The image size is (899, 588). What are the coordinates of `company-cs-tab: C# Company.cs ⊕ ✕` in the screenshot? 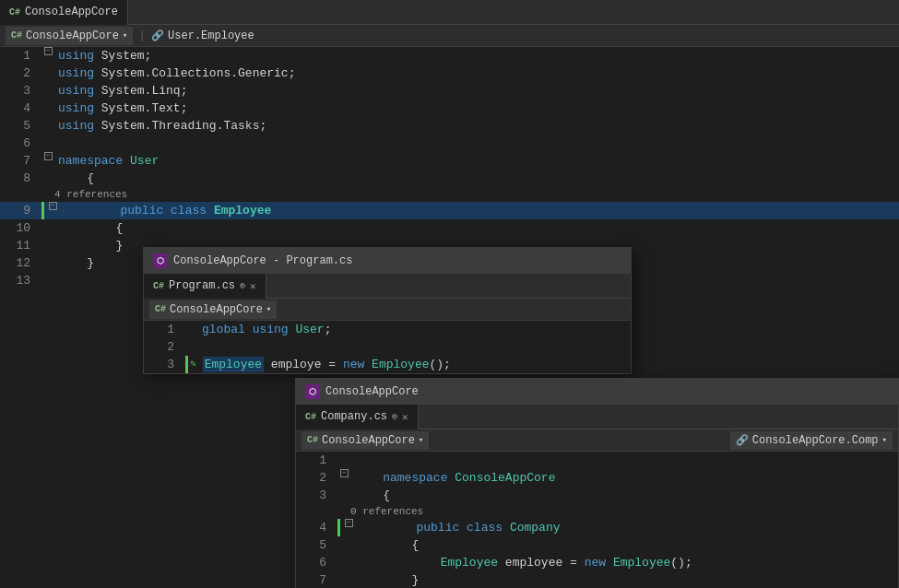 It's located at (358, 417).